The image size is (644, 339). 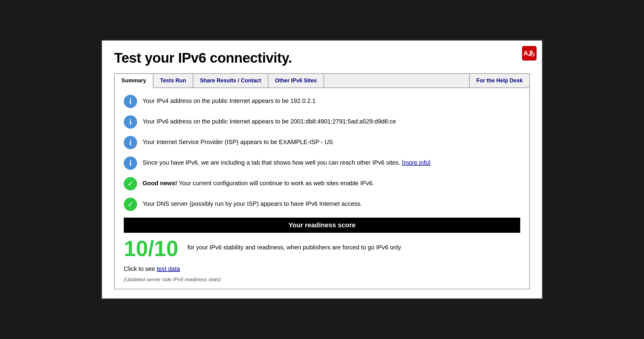 What do you see at coordinates (499, 81) in the screenshot?
I see `tab-helpdesk: For the Help Desk` at bounding box center [499, 81].